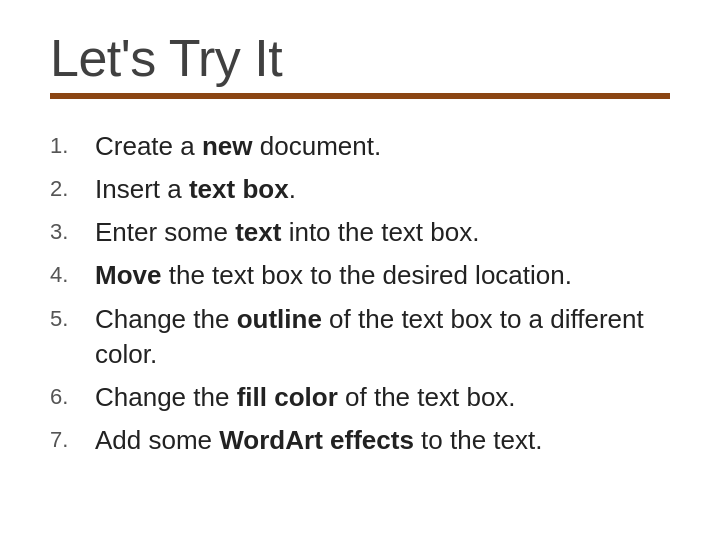 This screenshot has width=720, height=540. What do you see at coordinates (72, 274) in the screenshot?
I see `list-number: 4.` at bounding box center [72, 274].